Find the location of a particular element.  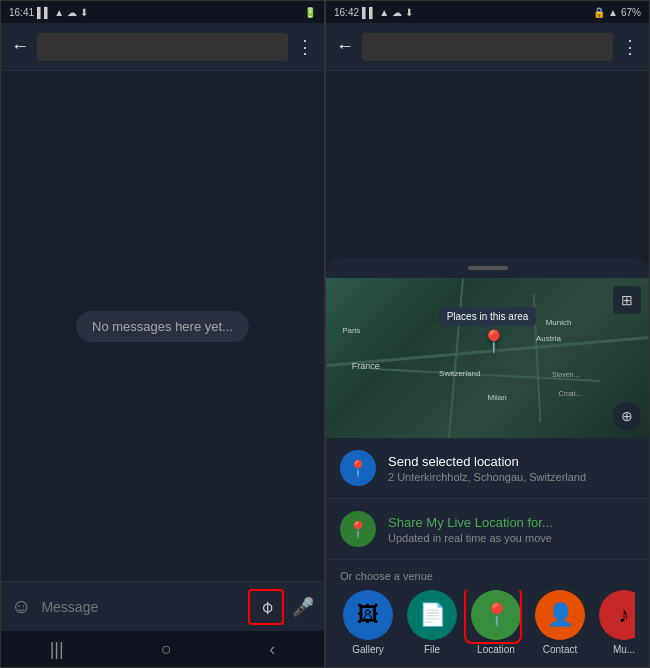

left-wifi-icon: ▲ is located at coordinates (59, 12).